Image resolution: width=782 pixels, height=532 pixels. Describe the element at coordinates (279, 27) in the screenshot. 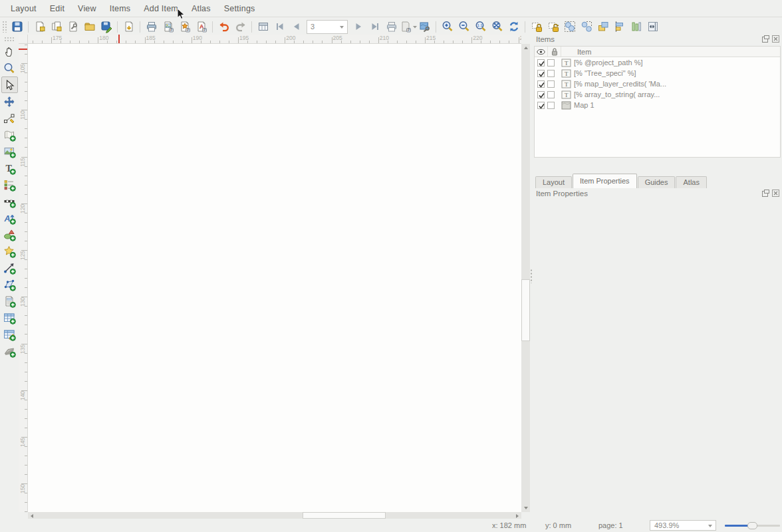

I see `first-feature-button` at that location.